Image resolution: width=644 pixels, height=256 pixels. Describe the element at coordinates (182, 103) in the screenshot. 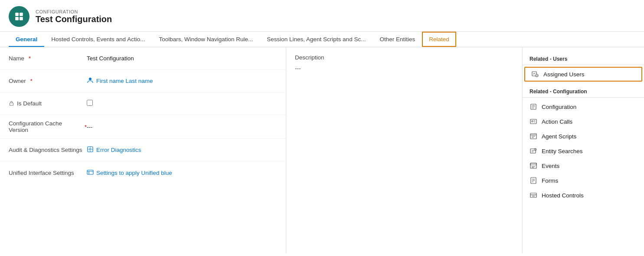

I see `field-value-is-default` at that location.